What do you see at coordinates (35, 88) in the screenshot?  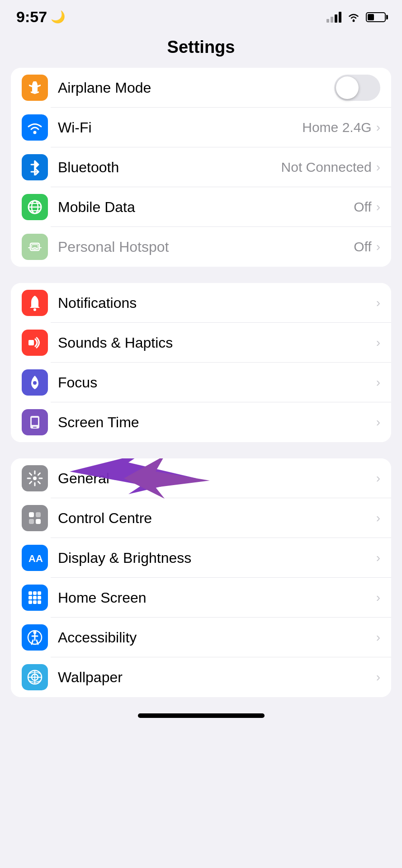 I see `airplane-mode-icon` at bounding box center [35, 88].